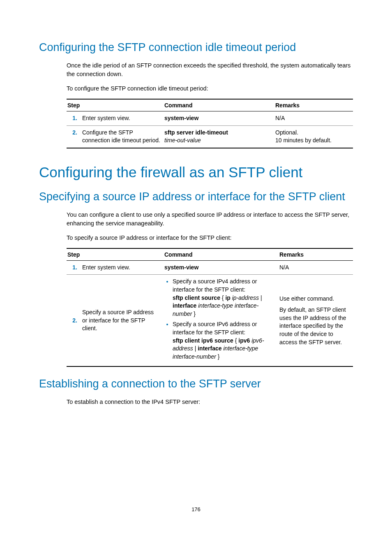 This screenshot has width=392, height=533. I want to click on table-row: 2. Specify a source IP address or interf…, so click(210, 321).